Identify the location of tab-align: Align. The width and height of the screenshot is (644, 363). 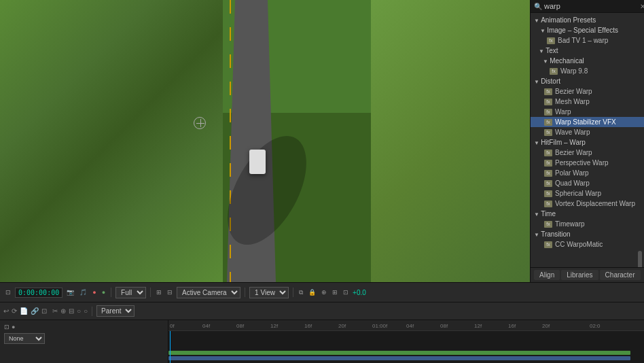
(547, 275).